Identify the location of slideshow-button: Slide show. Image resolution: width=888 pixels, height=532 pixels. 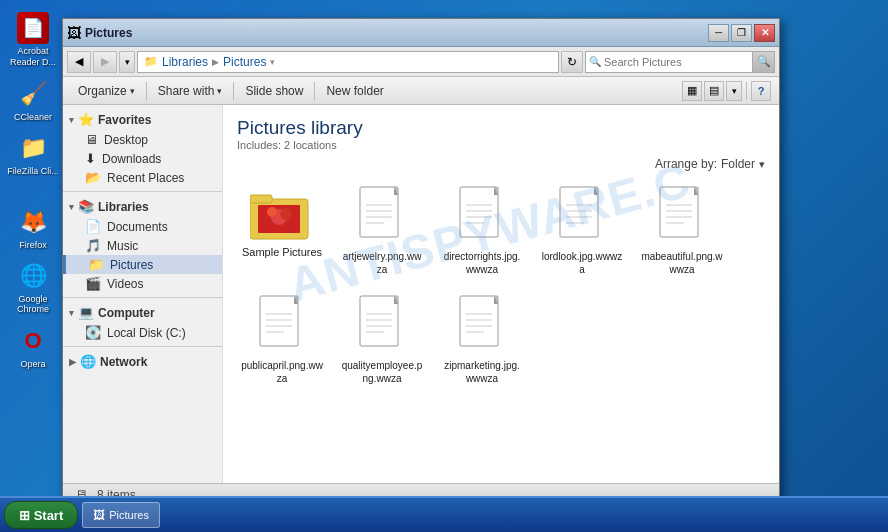
(274, 91).